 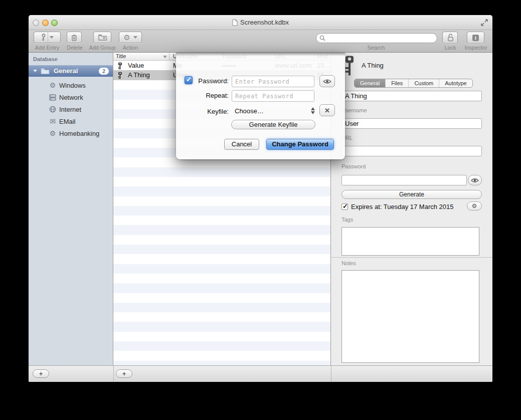 What do you see at coordinates (47, 48) in the screenshot?
I see `add-entry-label: Add Entry` at bounding box center [47, 48].